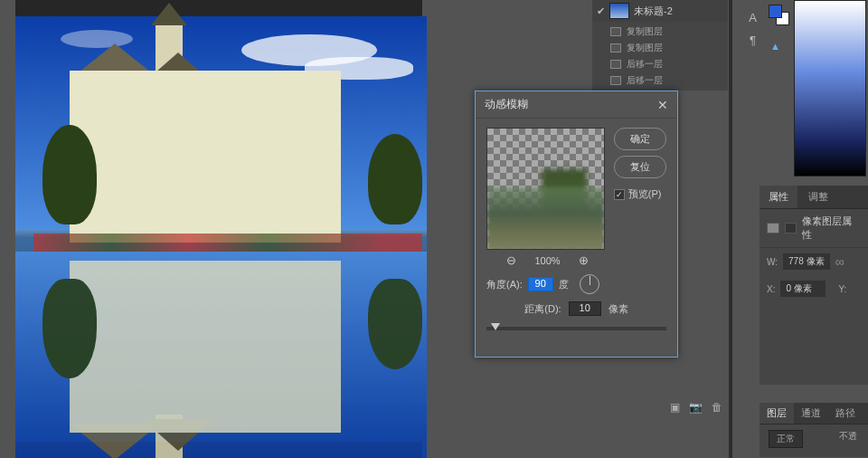  I want to click on dialog-titlebar: 动感模糊 ✕, so click(577, 105).